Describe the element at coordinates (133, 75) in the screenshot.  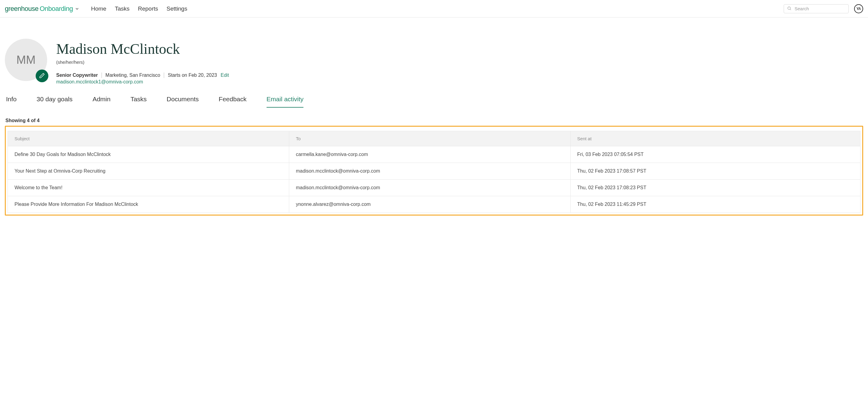
I see `profile-dept-loc: Marketing, San Francisco` at that location.